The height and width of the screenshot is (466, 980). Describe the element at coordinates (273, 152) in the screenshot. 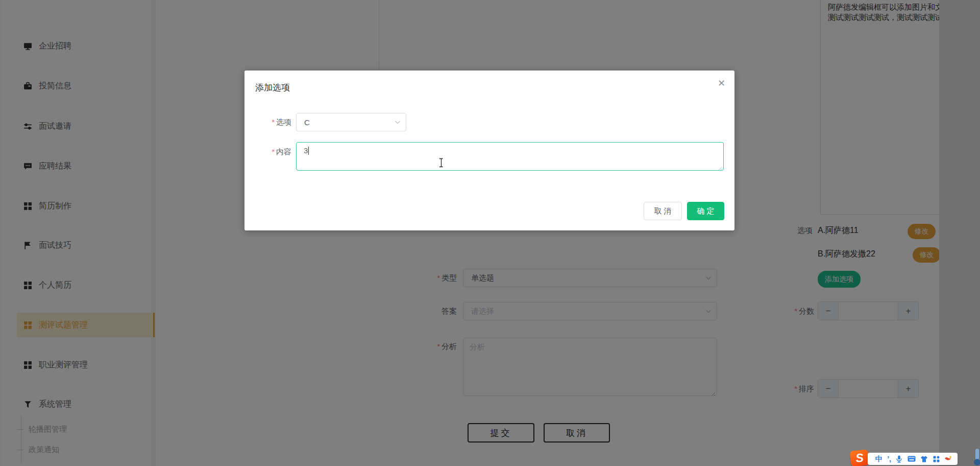

I see `dialog-content-label: *内容` at that location.